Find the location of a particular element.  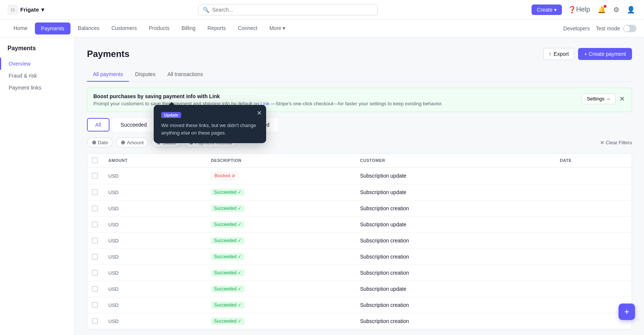

tooltip-close-button: ✕ is located at coordinates (259, 113).